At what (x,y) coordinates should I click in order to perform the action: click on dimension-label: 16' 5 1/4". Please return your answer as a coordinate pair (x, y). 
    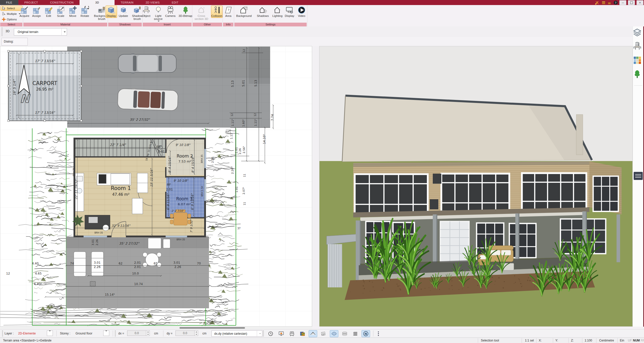
    Looking at the image, I should click on (15, 87).